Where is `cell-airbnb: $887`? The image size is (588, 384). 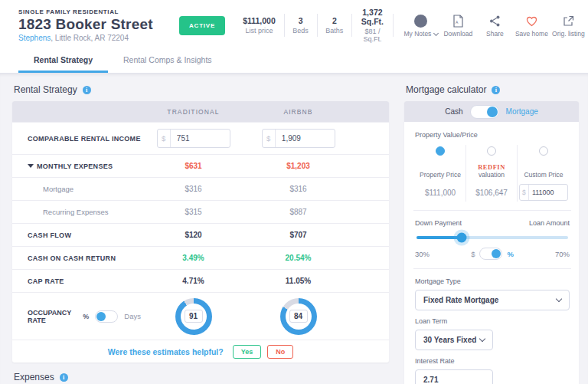 cell-airbnb: $887 is located at coordinates (299, 212).